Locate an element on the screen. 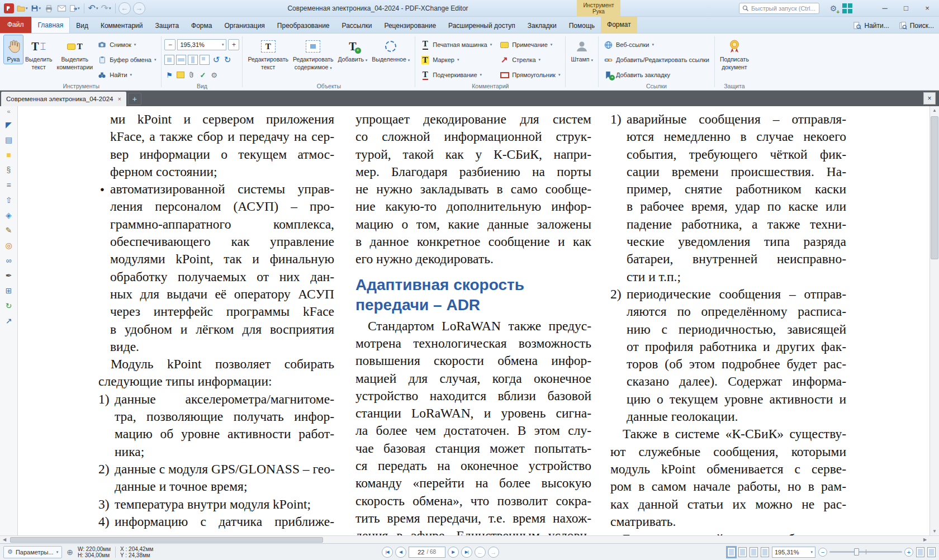  switch-ui-button is located at coordinates (847, 8).